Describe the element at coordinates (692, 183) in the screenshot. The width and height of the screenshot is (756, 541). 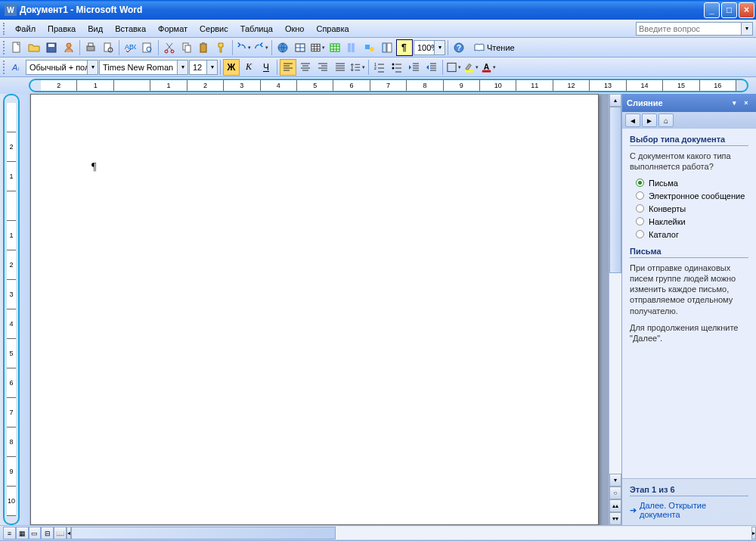
I see `doc-type-option: Письма` at that location.